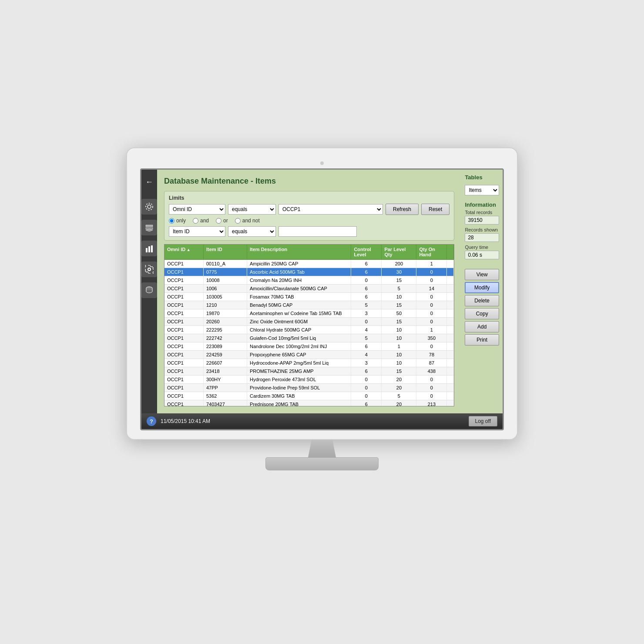 Image resolution: width=644 pixels, height=644 pixels. I want to click on table-row: OCCP1 20260 Zinc Oxide Ointment 60GM 0 1…, so click(309, 322).